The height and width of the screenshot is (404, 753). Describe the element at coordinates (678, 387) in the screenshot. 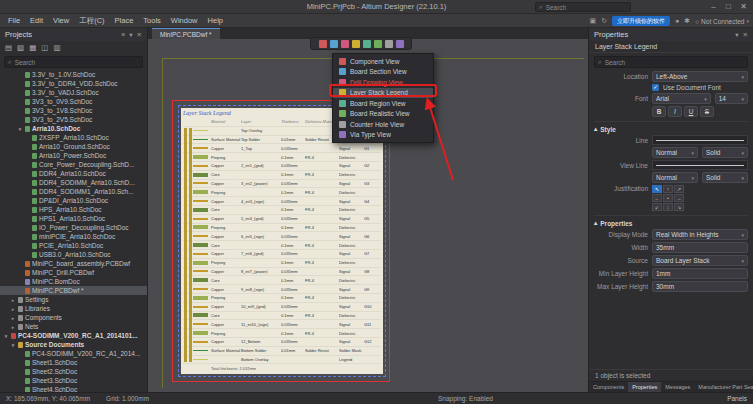

I see `dock-tab-messages: Messages` at that location.